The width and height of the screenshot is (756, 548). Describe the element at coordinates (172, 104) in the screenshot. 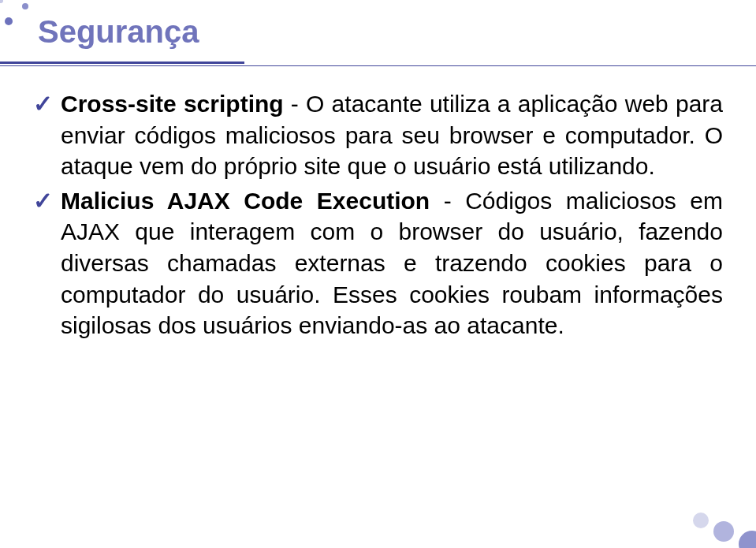

I see `bullet-bold: Cross-site scripting` at that location.